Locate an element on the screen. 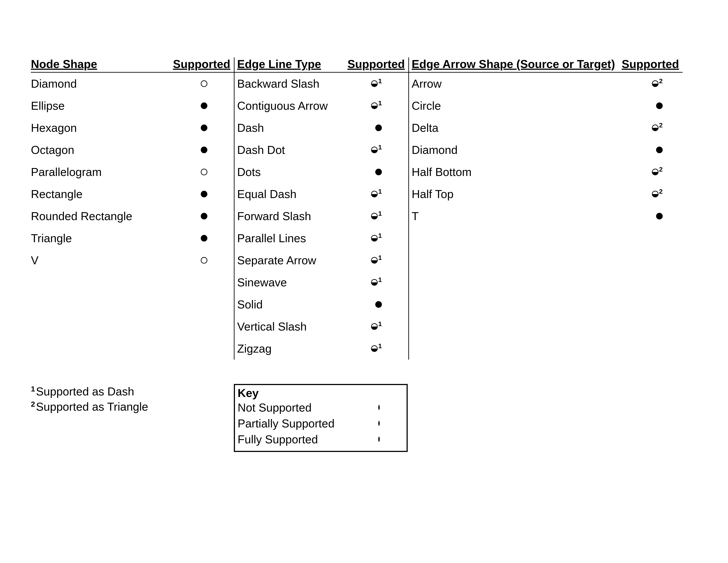  table-row: Triangle is located at coordinates (133, 238).